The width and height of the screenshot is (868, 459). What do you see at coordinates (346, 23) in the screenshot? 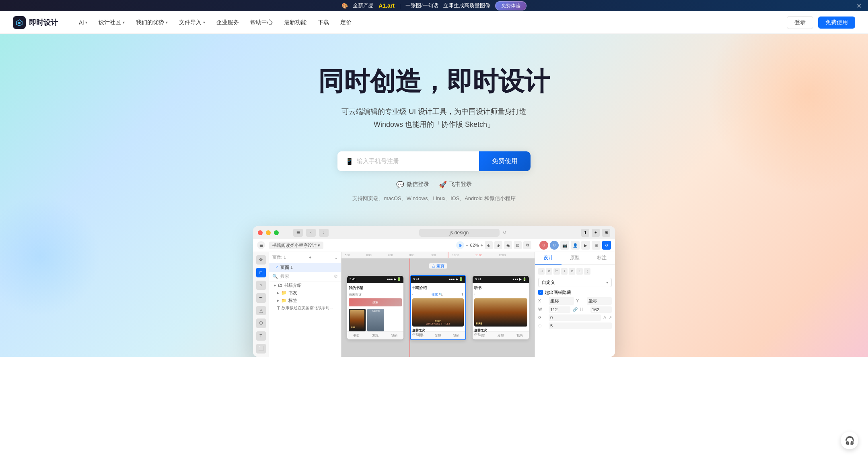
I see `nav-item-pricing: 定价` at bounding box center [346, 23].